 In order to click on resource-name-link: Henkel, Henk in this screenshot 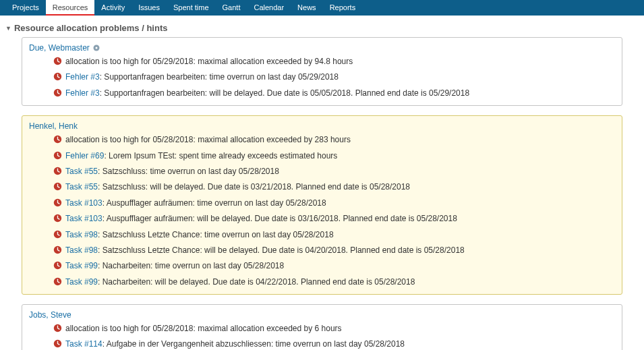, I will do `click(53, 126)`.